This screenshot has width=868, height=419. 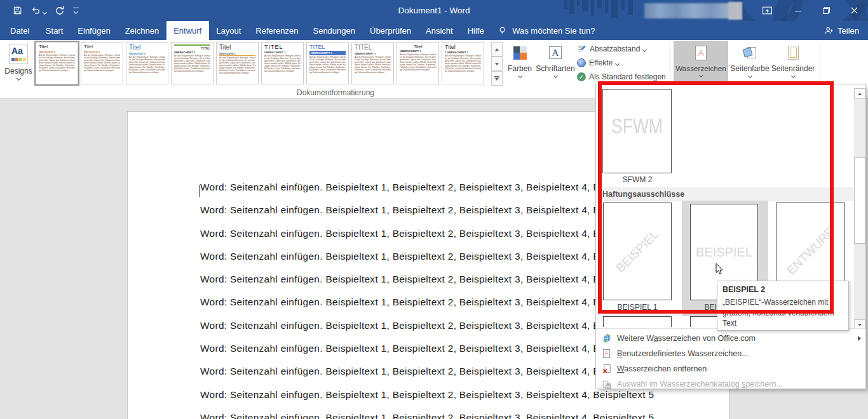 I want to click on farben-icon, so click(x=520, y=53).